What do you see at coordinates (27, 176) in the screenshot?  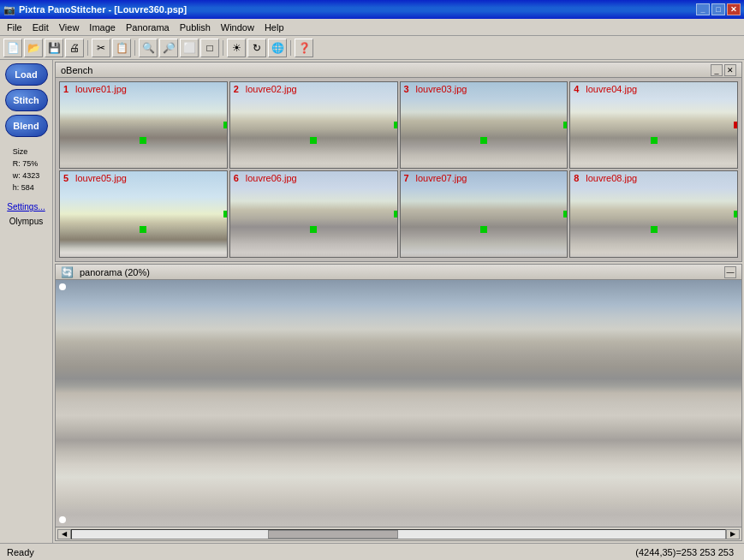 I see `size-w: w: 4323` at bounding box center [27, 176].